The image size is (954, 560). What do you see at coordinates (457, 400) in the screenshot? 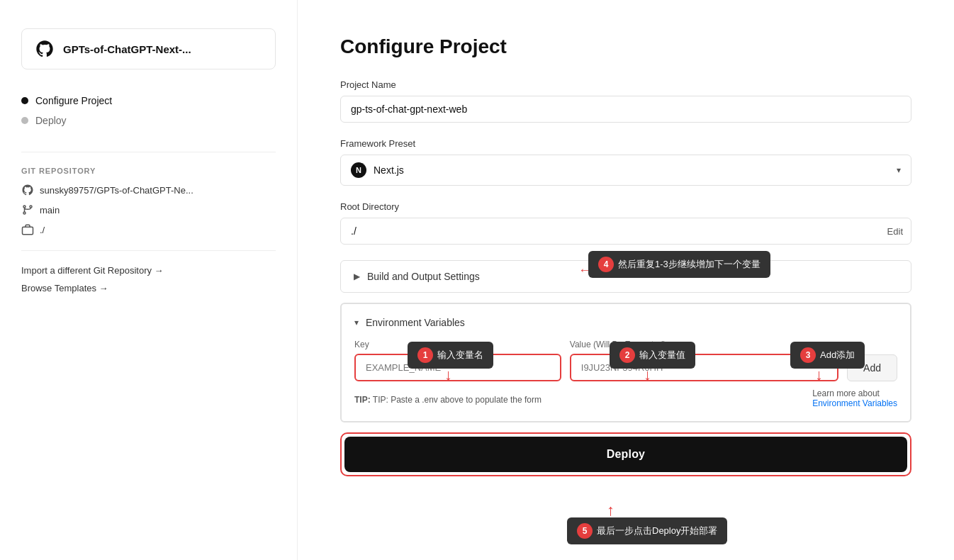
I see `tip-body: TIP: Paste a .env above to populate the …` at bounding box center [457, 400].